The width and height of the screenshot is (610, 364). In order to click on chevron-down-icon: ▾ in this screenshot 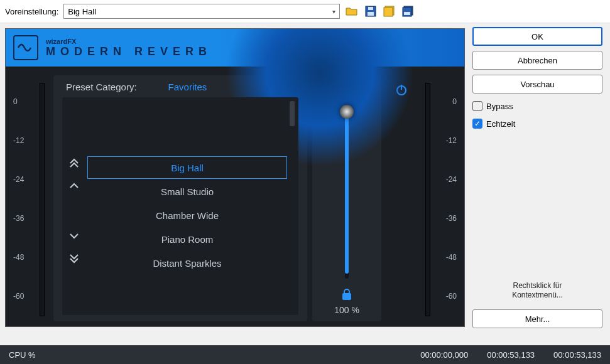, I will do `click(334, 11)`.